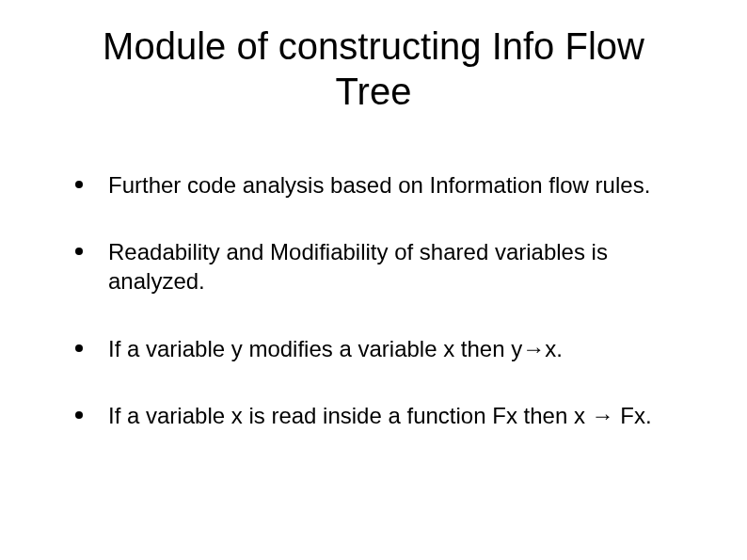 This screenshot has height=560, width=747. I want to click on list-item: Further code analysis based on Informati…, so click(383, 184).